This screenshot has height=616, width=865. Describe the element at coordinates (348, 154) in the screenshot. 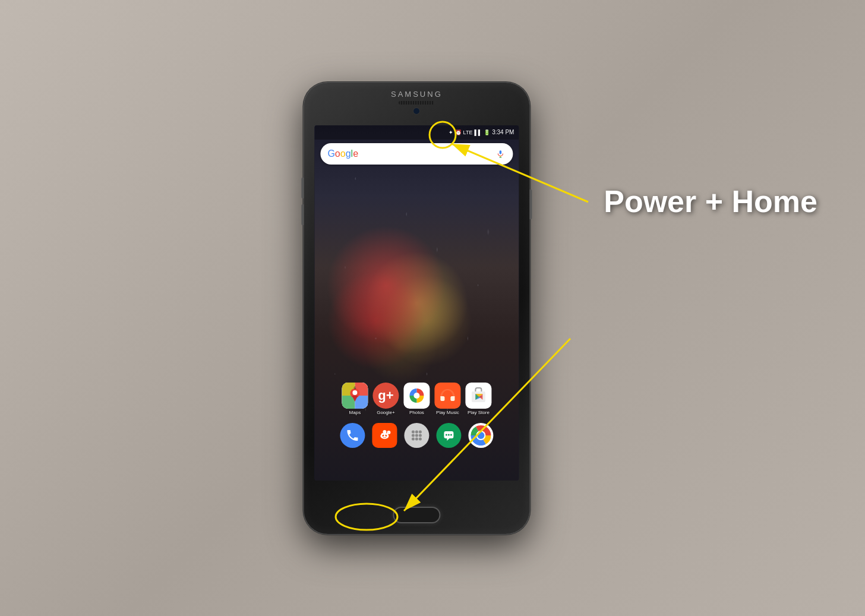

I see `google-gl: g` at that location.